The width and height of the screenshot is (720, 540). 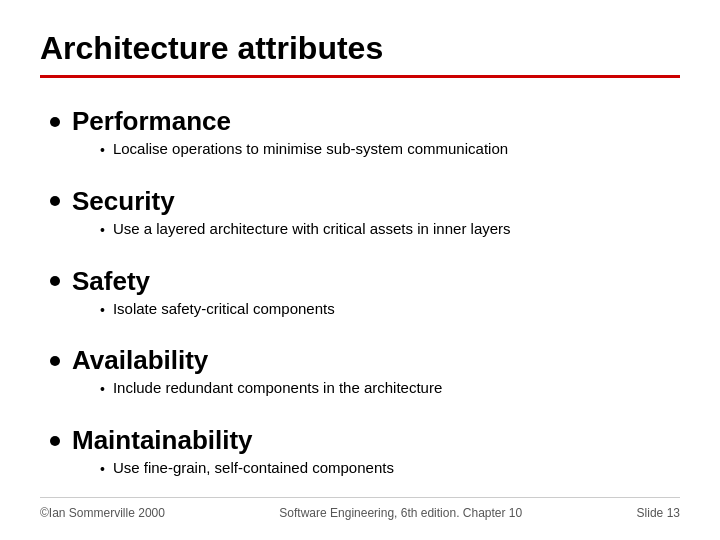 I want to click on sub-text-availability: Include redundant components in the arch…, so click(x=278, y=388).